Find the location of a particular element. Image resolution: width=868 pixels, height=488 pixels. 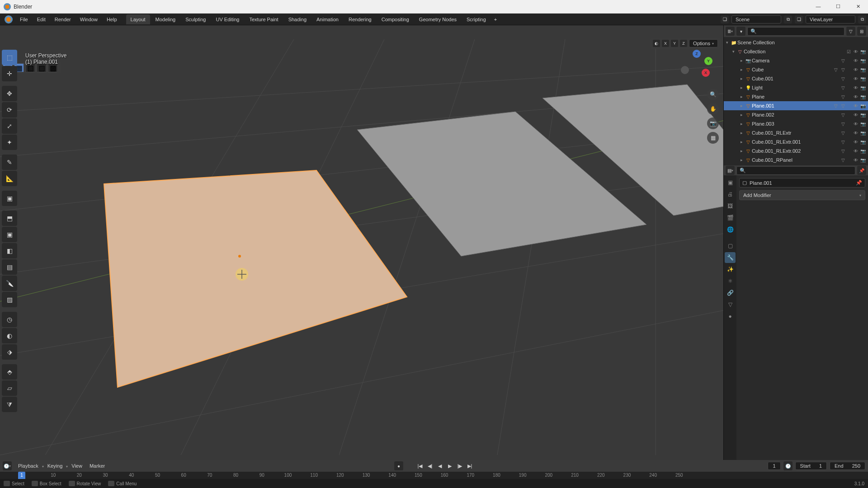

tab-texture-paint: Texture Paint is located at coordinates (264, 19).